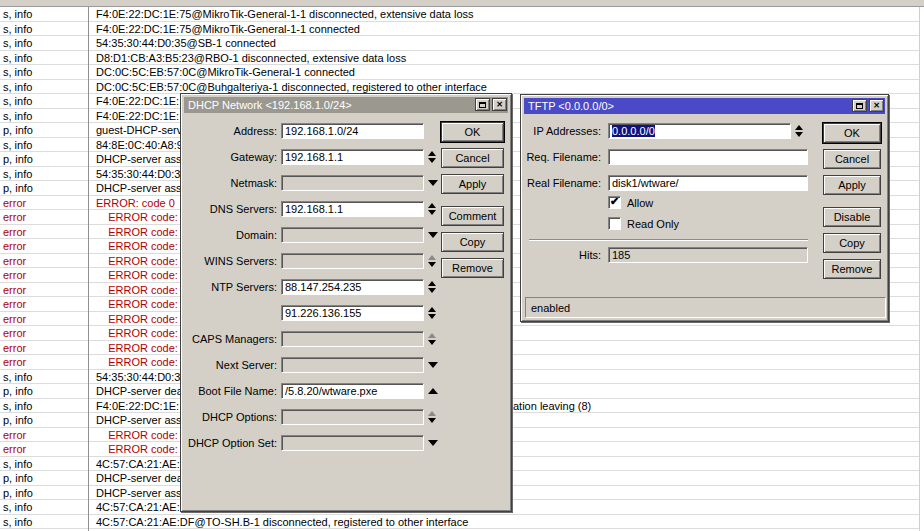 The width and height of the screenshot is (924, 531). I want to click on hits-value-field: 185, so click(708, 255).